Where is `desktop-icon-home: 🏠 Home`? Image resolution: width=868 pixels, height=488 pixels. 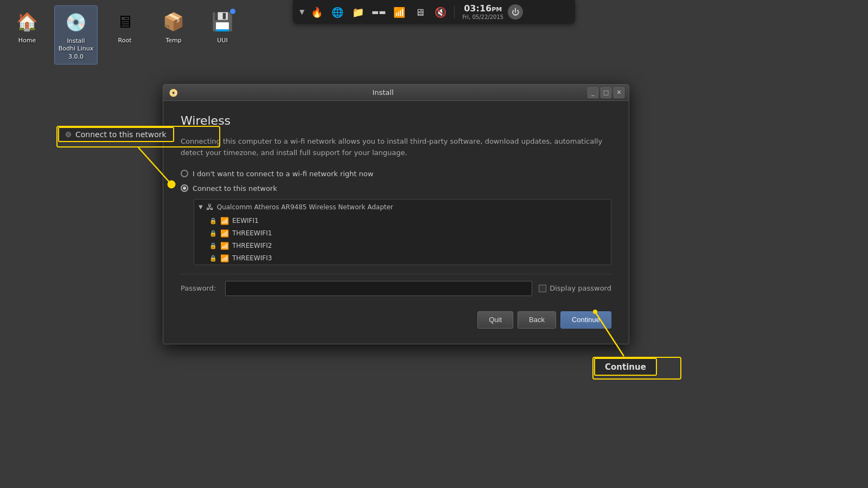
desktop-icon-home: 🏠 Home is located at coordinates (27, 35).